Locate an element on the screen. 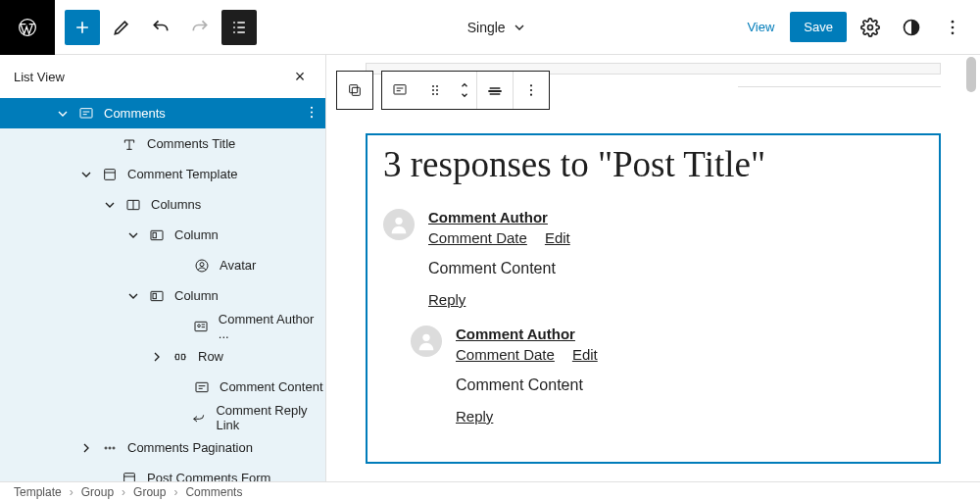 The image size is (980, 501). close-list-view-button: × is located at coordinates (300, 76).